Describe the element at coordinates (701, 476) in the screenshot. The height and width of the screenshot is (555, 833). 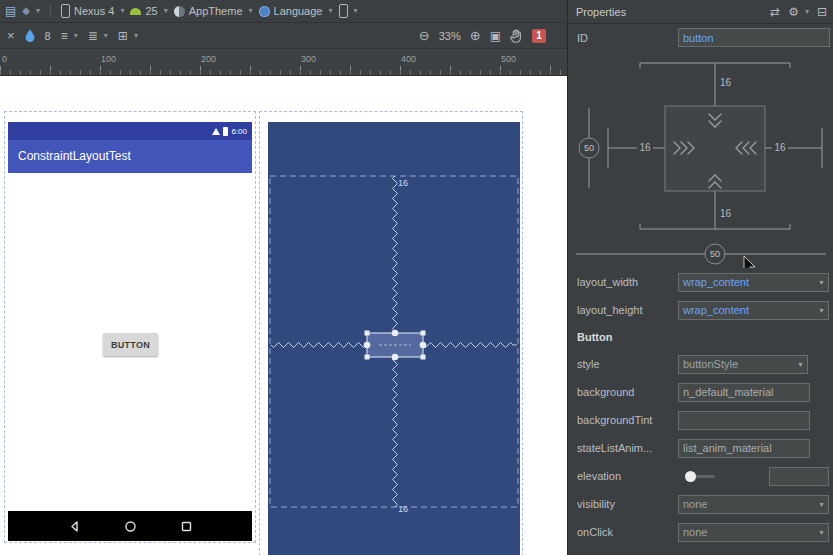
I see `elevation-toggle` at that location.